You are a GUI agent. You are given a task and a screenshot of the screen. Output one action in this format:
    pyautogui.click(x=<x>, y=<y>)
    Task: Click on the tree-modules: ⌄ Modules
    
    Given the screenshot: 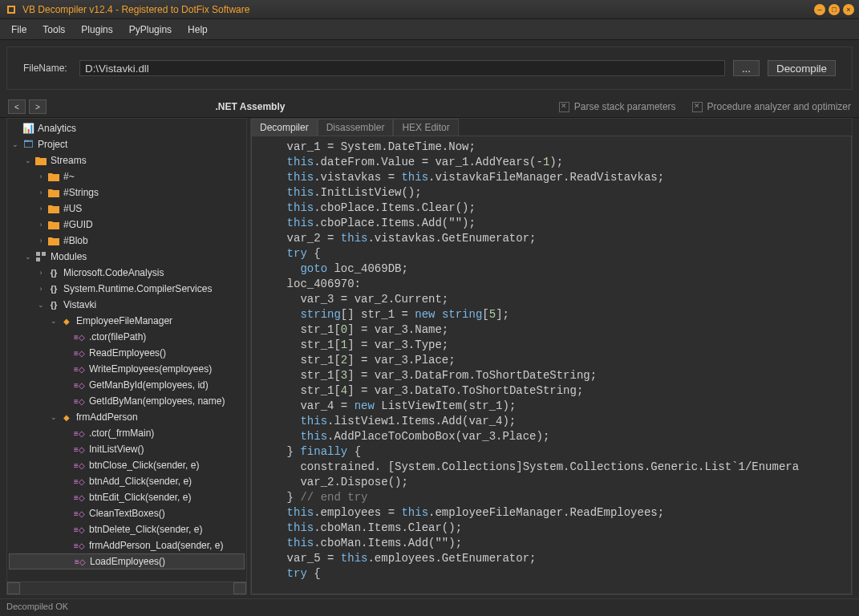 What is the action you would take?
    pyautogui.click(x=127, y=257)
    